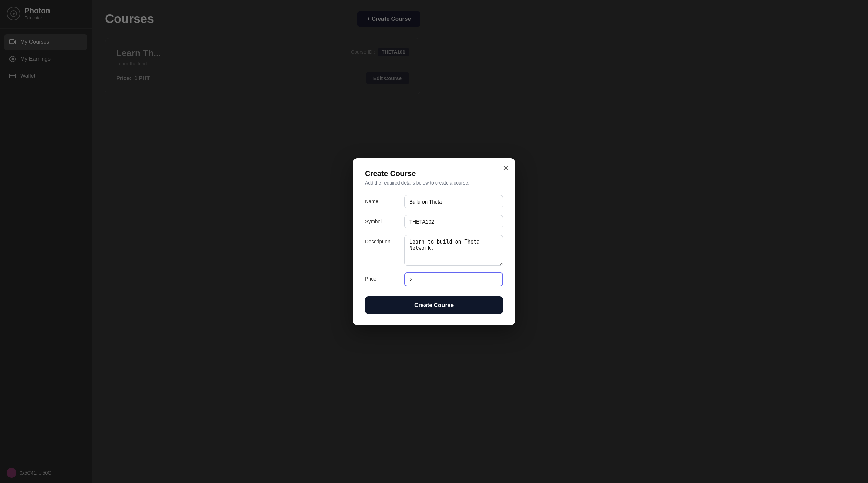 This screenshot has width=868, height=483. What do you see at coordinates (399, 183) in the screenshot?
I see `modal-subtitle: Add the required details below to create…` at bounding box center [399, 183].